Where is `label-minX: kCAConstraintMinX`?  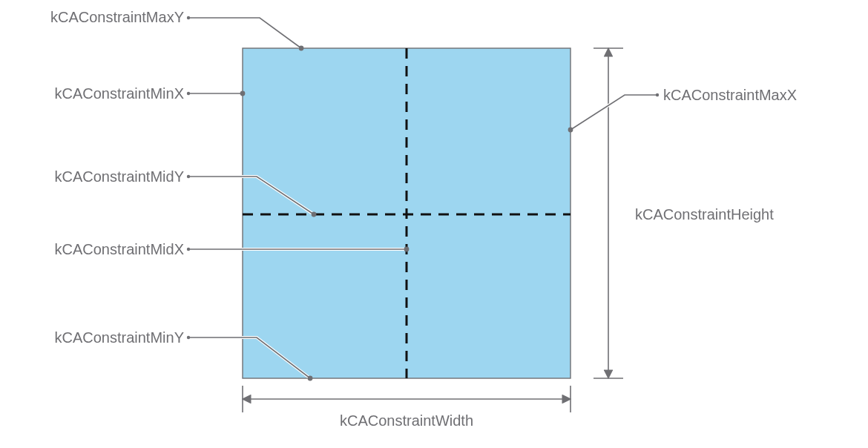
label-minX: kCAConstraintMinX is located at coordinates (106, 93).